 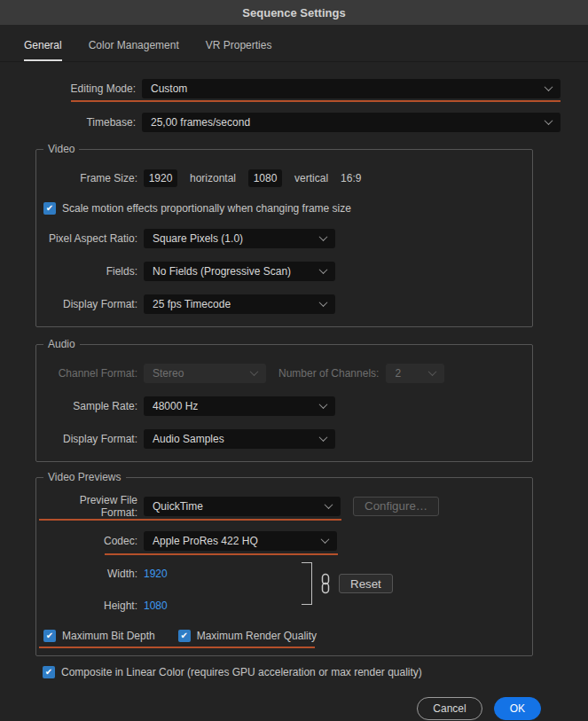 What do you see at coordinates (184, 636) in the screenshot?
I see `max-render-quality-checkbox: ✔` at bounding box center [184, 636].